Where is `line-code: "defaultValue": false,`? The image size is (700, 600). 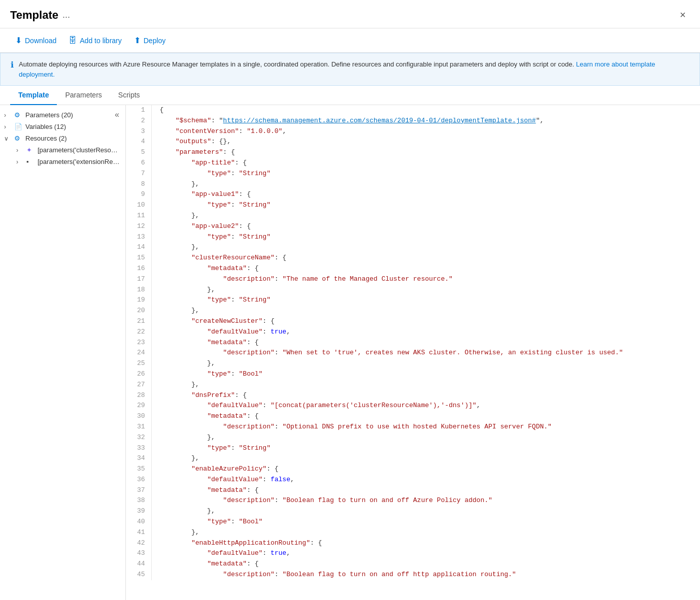 line-code: "defaultValue": false, is located at coordinates (425, 480).